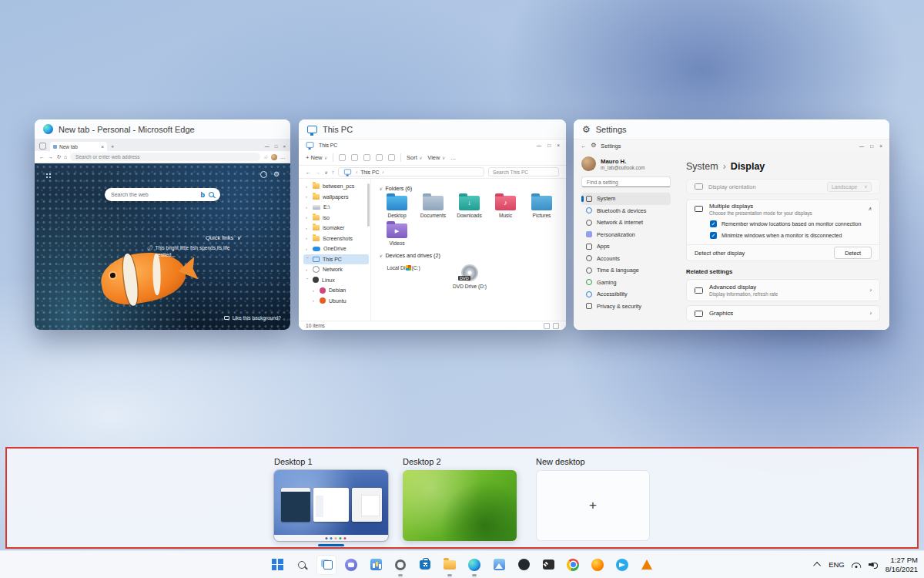  Describe the element at coordinates (336, 260) in the screenshot. I see `sidebar-item-this-pc: This PC` at that location.